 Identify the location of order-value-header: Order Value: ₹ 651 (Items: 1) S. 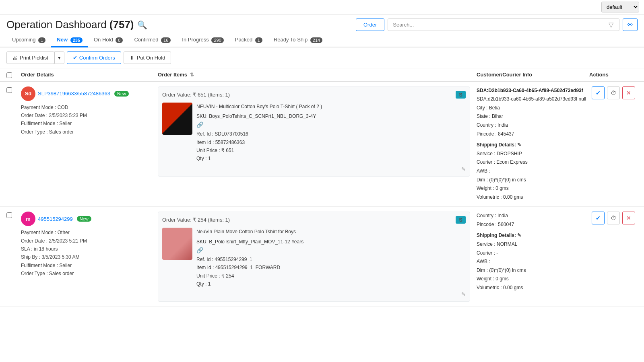
(314, 95).